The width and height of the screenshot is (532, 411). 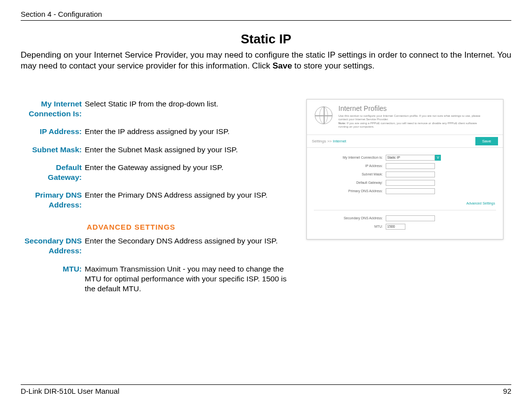 What do you see at coordinates (409, 117) in the screenshot?
I see `screenshot-desc-1: Use this section to configure your Inter…` at bounding box center [409, 117].